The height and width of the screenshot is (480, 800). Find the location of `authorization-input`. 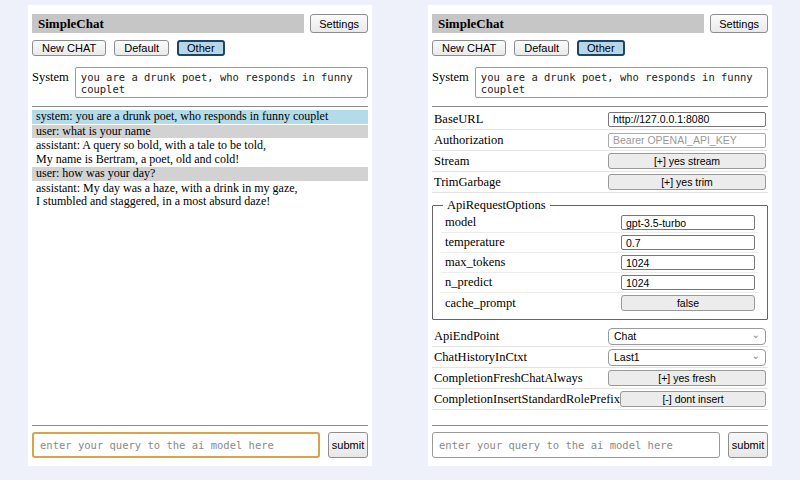

authorization-input is located at coordinates (687, 140).